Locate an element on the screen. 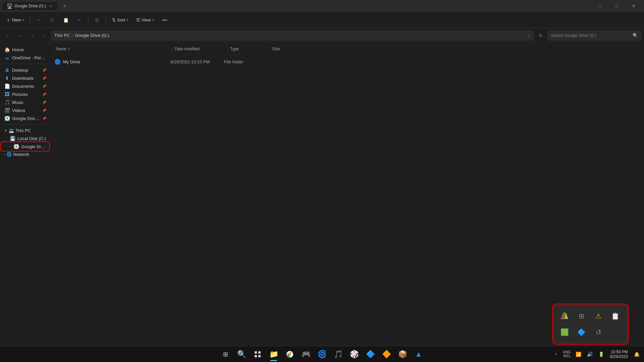  forward-button: → is located at coordinates (20, 36).